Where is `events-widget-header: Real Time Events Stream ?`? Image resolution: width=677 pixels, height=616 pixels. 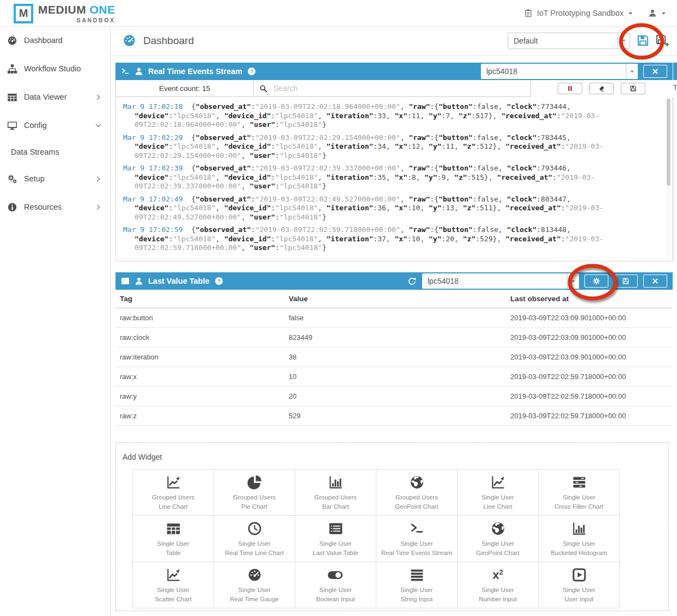
events-widget-header: Real Time Events Stream ? is located at coordinates (394, 71).